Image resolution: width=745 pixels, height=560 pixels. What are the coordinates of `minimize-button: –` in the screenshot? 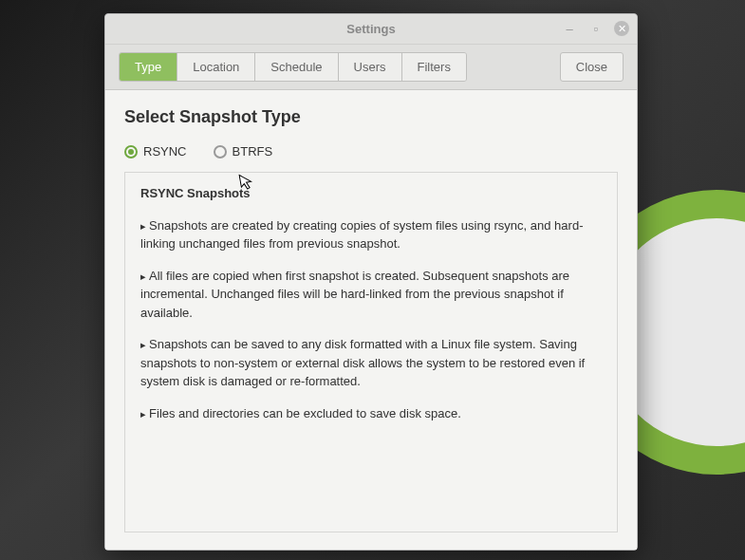 It's located at (569, 28).